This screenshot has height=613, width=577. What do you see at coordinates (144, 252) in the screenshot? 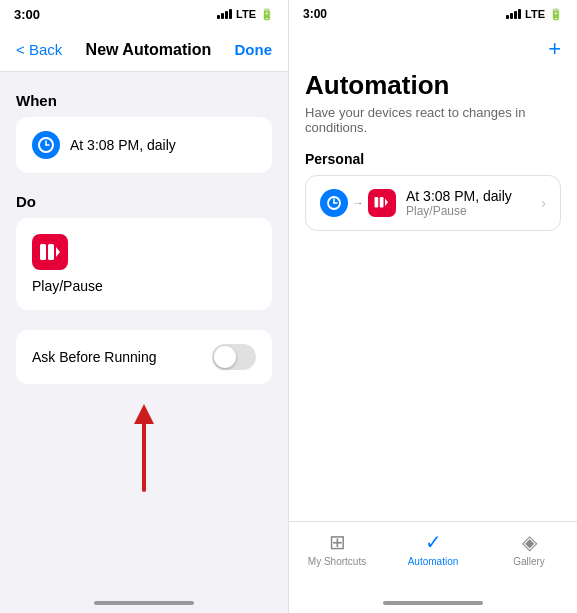
I see `do-section: Do Play/Pause` at bounding box center [144, 252].